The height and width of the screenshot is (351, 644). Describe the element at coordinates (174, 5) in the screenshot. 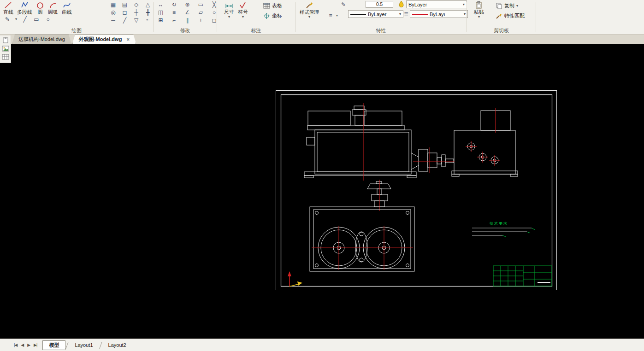

I see `rotate-tool-icon: ↻` at that location.